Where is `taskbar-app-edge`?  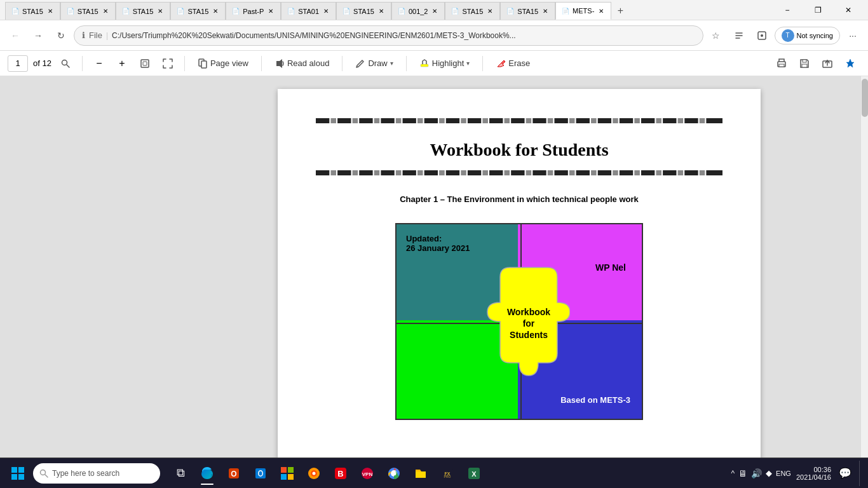
taskbar-app-edge is located at coordinates (207, 473).